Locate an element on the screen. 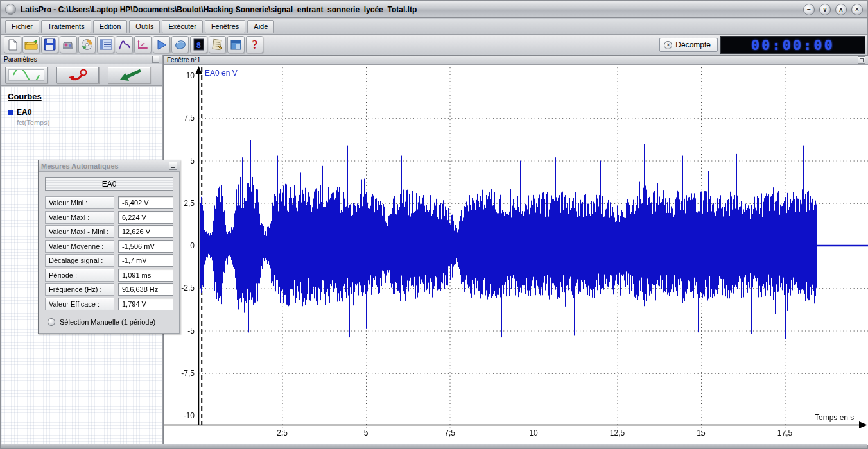 This screenshot has height=449, width=868. y-tick-label: -7,5 is located at coordinates (180, 373).